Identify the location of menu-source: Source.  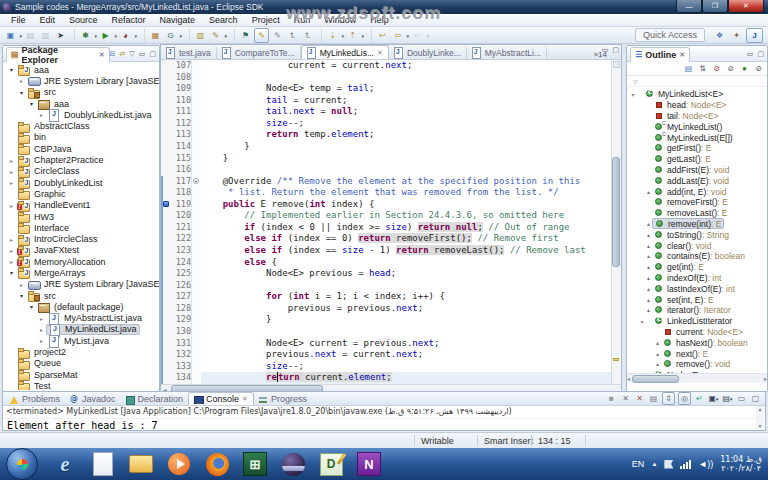
(84, 20).